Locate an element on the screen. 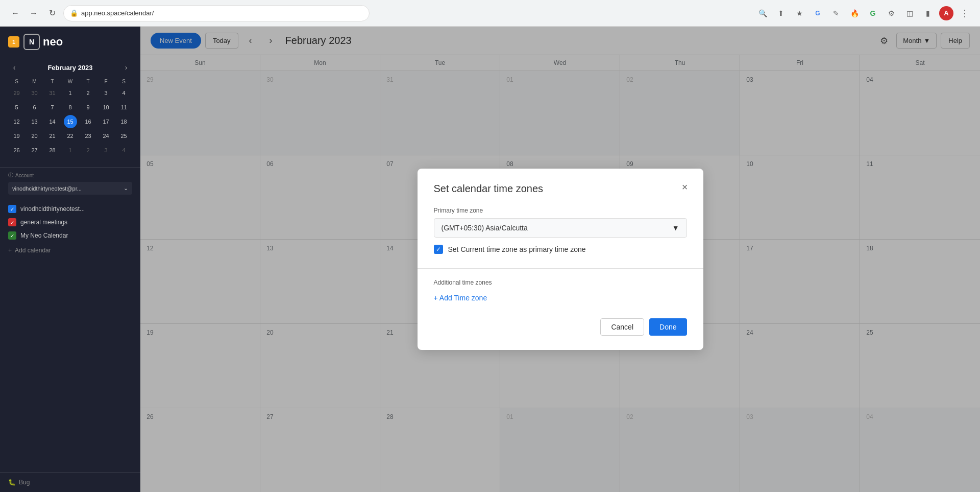 The height and width of the screenshot is (492, 980). checkbox-row: ✓ Set Current time zone as primary time … is located at coordinates (560, 249).